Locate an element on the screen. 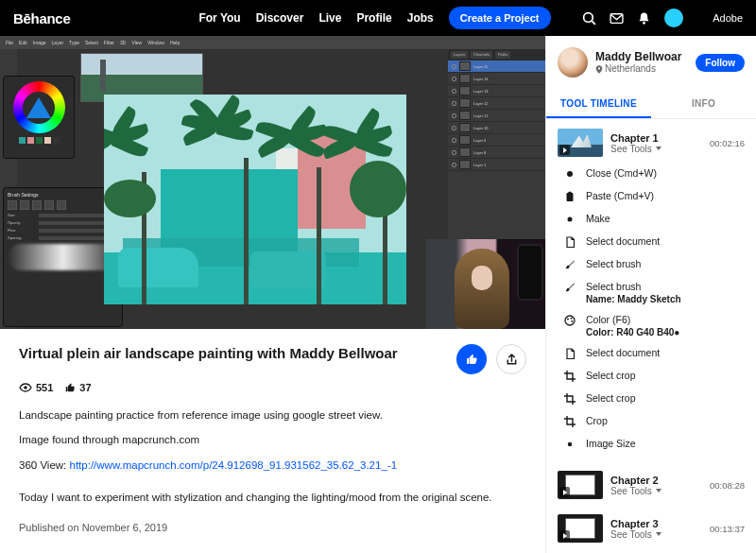 The height and width of the screenshot is (553, 756). search-icon is located at coordinates (590, 19).